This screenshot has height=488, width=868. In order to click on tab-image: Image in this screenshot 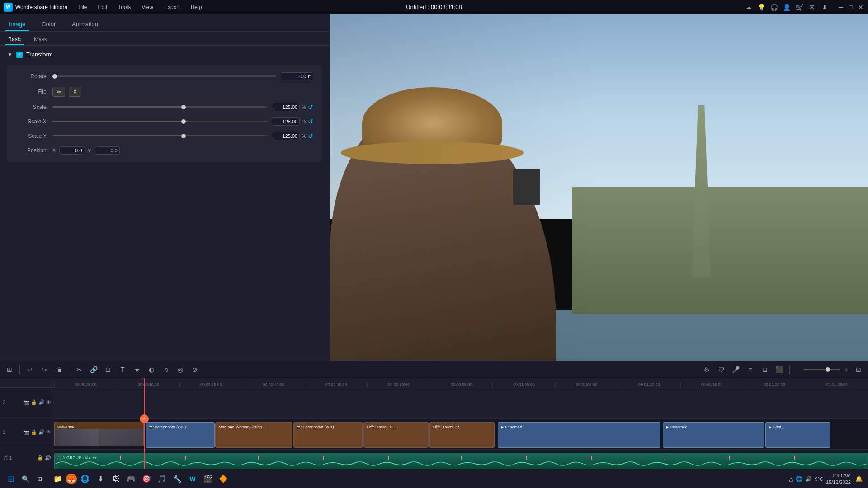, I will do `click(17, 24)`.